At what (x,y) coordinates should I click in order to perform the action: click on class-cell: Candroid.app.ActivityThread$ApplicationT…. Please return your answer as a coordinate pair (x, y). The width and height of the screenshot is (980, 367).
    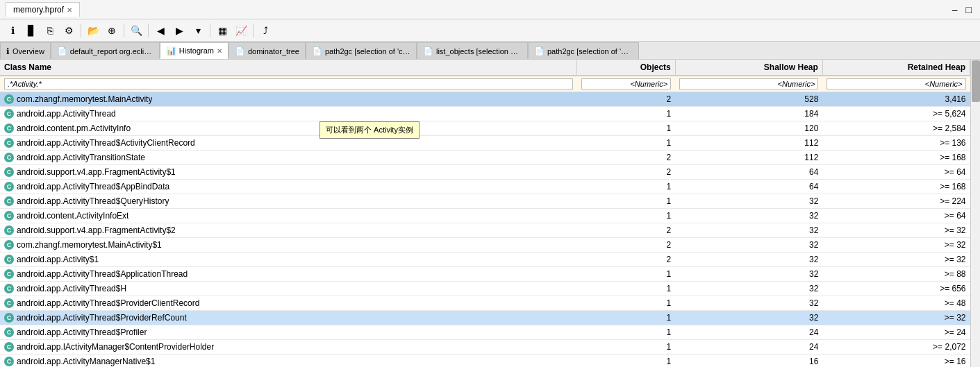
    Looking at the image, I should click on (289, 274).